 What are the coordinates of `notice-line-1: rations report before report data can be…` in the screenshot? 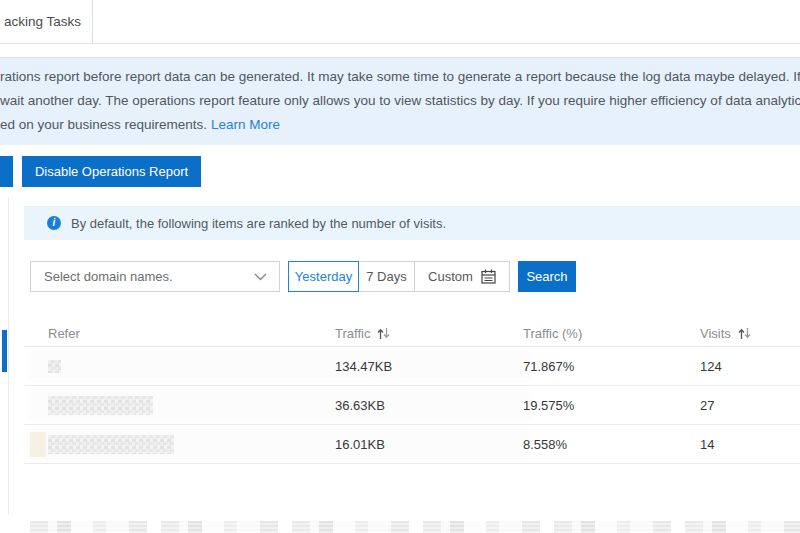 It's located at (400, 77).